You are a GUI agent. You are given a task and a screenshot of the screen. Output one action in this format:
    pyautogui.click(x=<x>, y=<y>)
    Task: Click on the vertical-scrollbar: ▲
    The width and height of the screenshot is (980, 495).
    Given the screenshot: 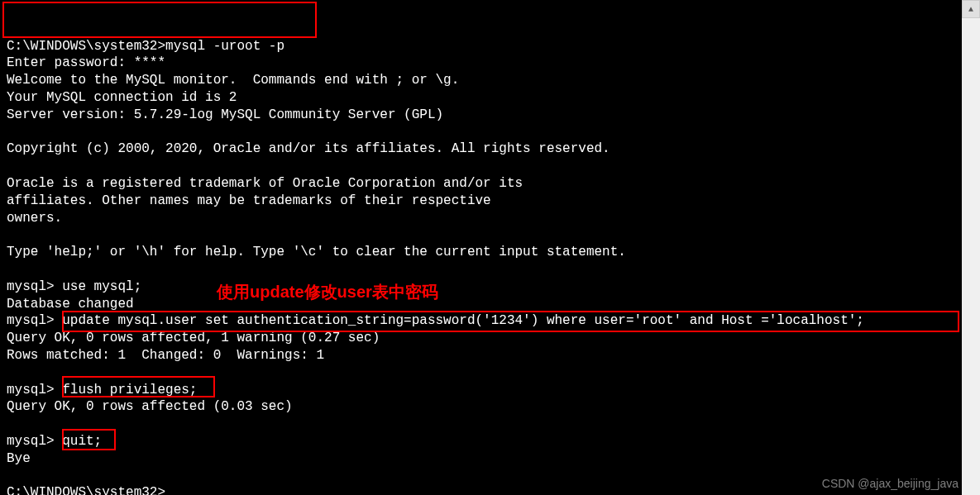 What is the action you would take?
    pyautogui.click(x=971, y=248)
    